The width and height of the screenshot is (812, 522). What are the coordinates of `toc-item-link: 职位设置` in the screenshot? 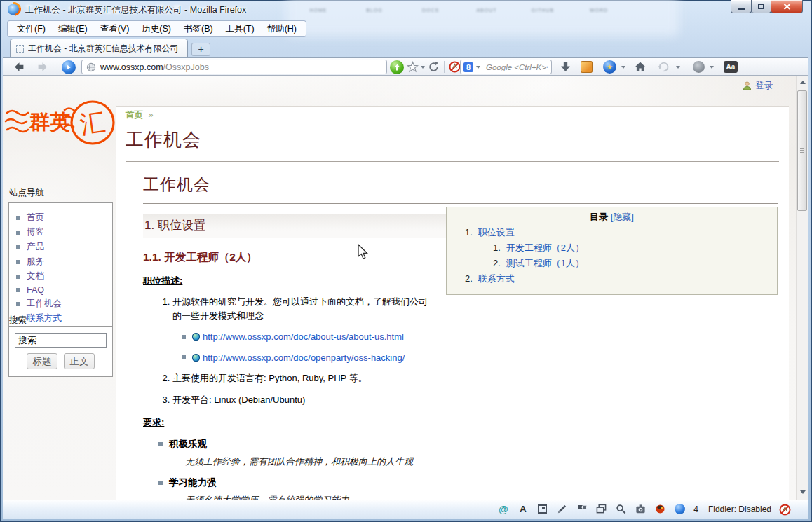 It's located at (496, 233).